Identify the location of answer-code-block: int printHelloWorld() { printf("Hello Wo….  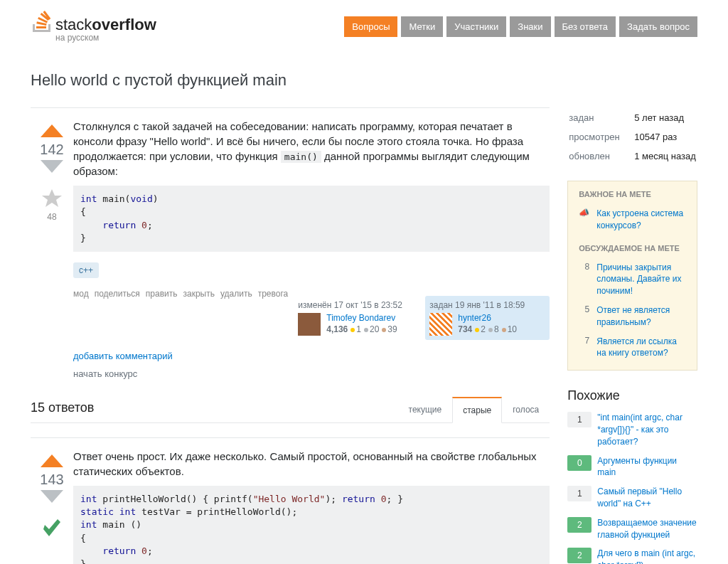
(311, 525).